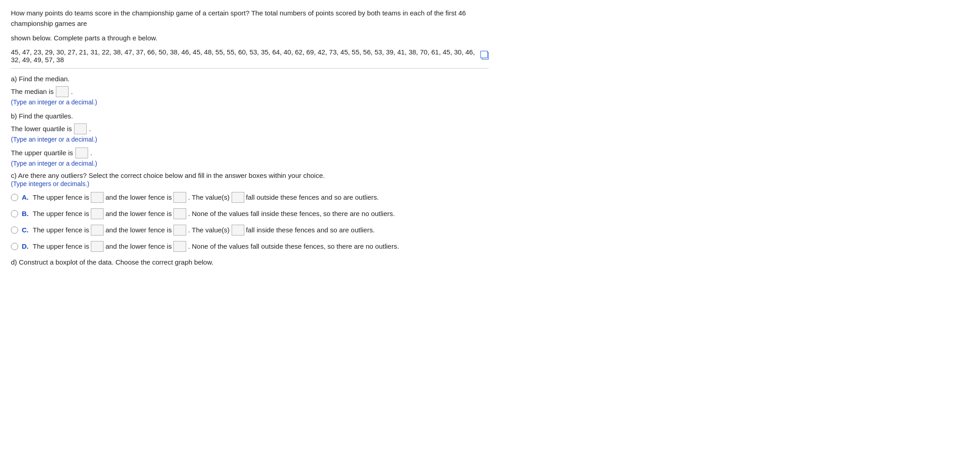 The height and width of the screenshot is (462, 980). I want to click on lower-quartile-input, so click(80, 129).